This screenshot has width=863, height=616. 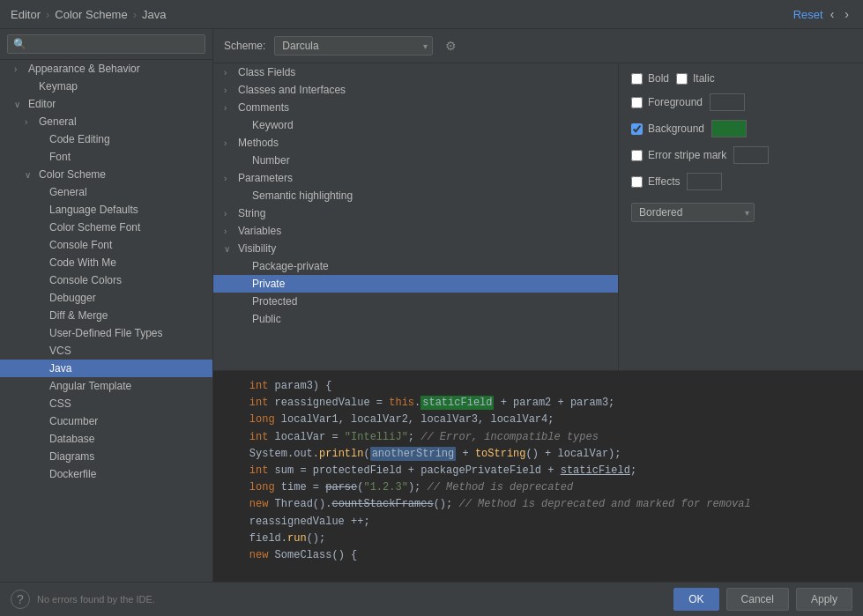 What do you see at coordinates (20, 599) in the screenshot?
I see `help-button: ?` at bounding box center [20, 599].